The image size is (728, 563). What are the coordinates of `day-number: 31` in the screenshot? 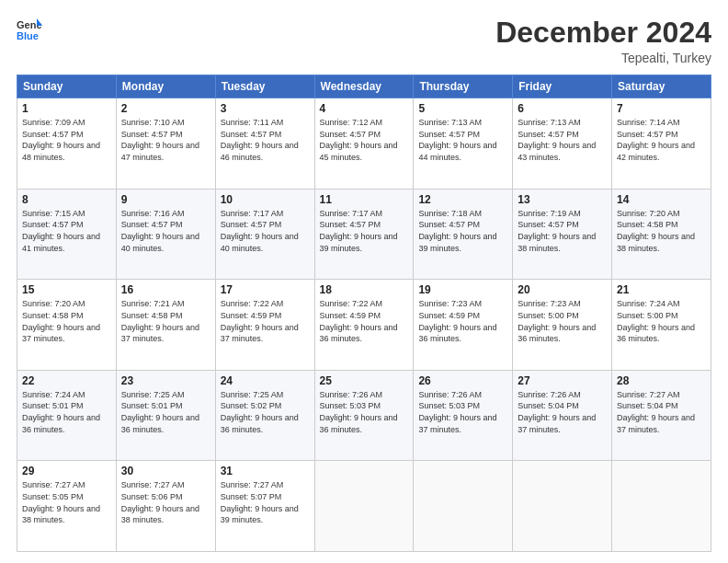 It's located at (265, 471).